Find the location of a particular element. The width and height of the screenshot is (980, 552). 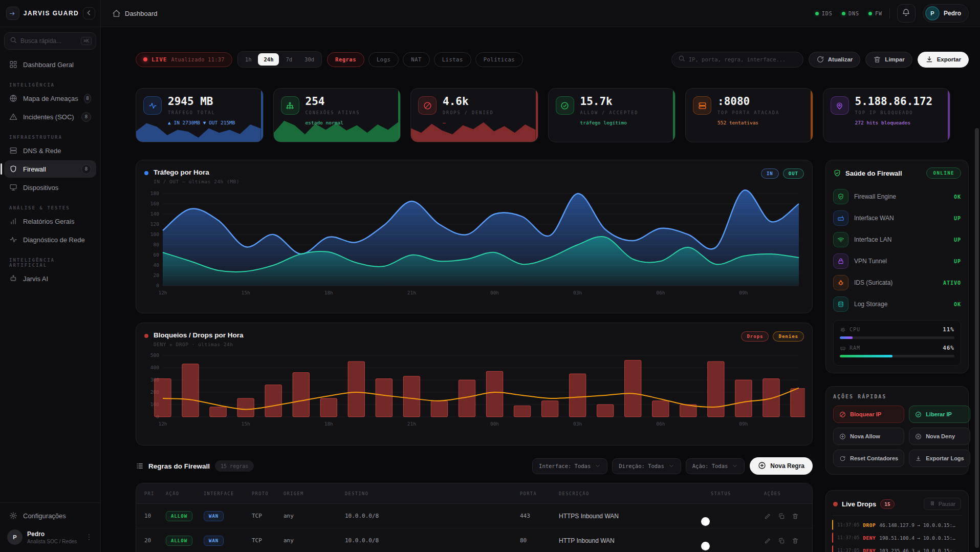

clear-button: Limpar is located at coordinates (888, 59).